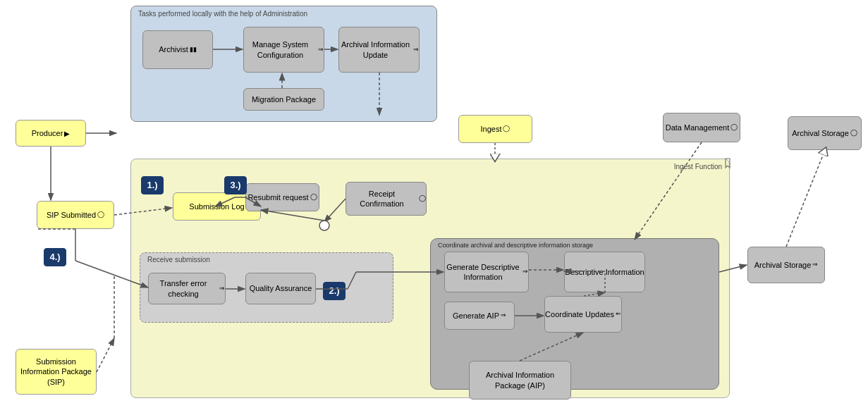  I want to click on badge-3: 3.), so click(236, 185).